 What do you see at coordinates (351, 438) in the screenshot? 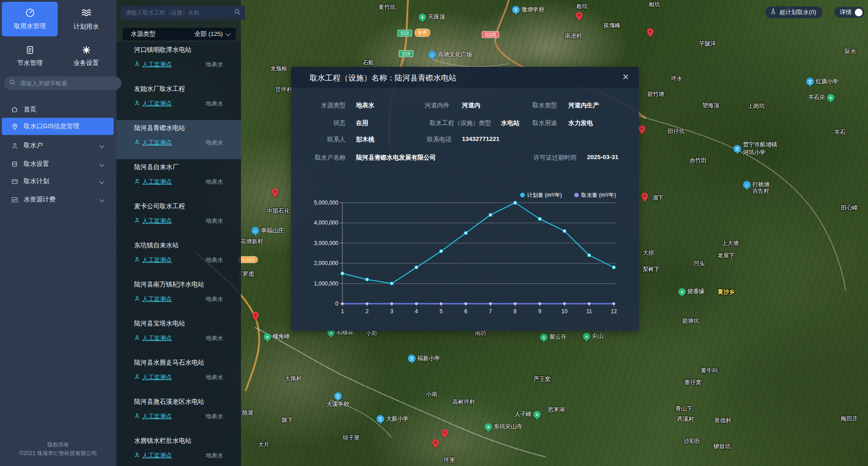
I see `map-label: 坝子里` at bounding box center [351, 438].